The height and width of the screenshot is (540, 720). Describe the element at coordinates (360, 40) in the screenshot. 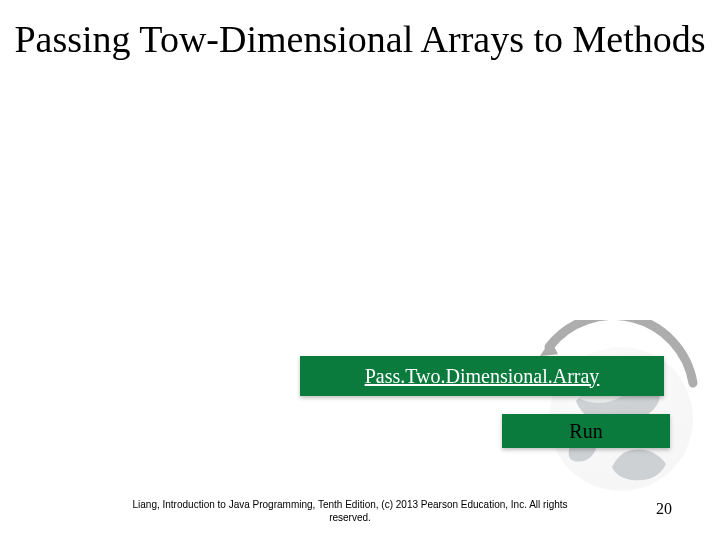

I see `slide-title: Passing Tow-Dimensional Arrays to Method…` at that location.